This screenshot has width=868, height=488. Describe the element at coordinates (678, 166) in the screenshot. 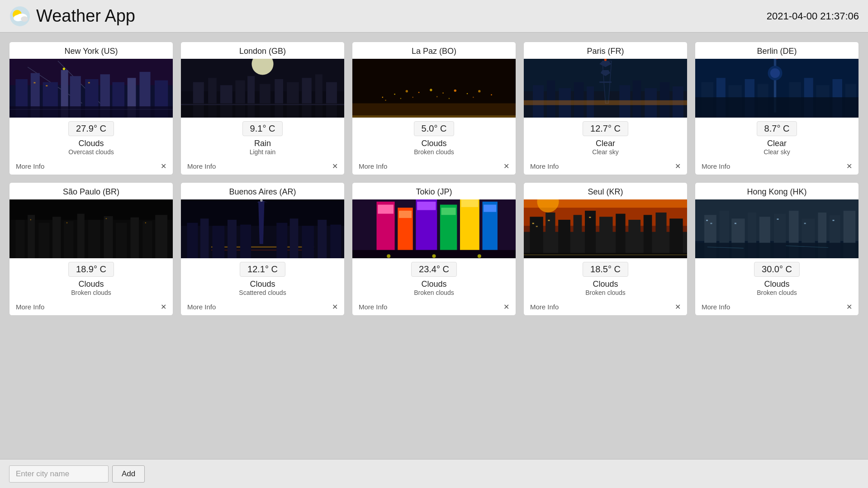

I see `close-button-paris: ✕` at that location.